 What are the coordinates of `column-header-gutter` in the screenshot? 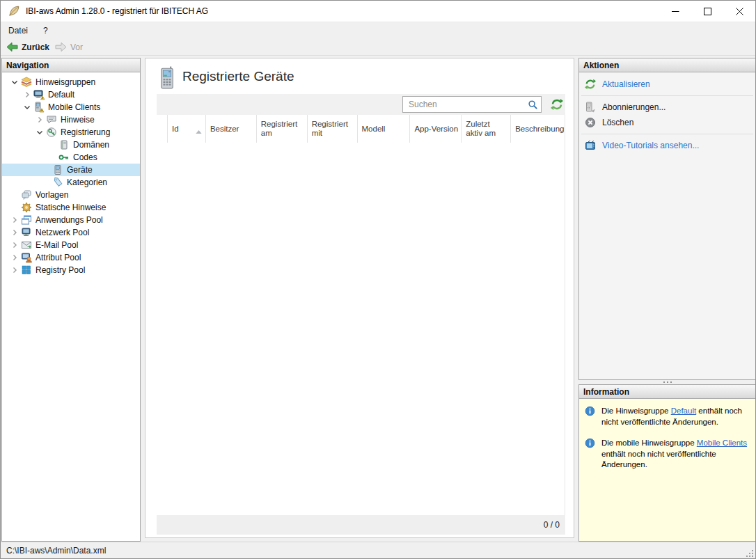 It's located at (162, 129).